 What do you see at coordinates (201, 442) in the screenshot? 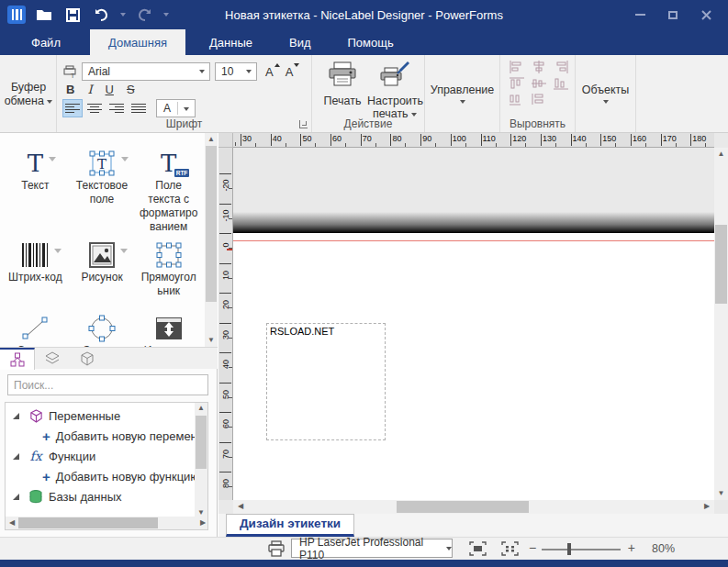
I see `tree-vscroll-thumb` at bounding box center [201, 442].